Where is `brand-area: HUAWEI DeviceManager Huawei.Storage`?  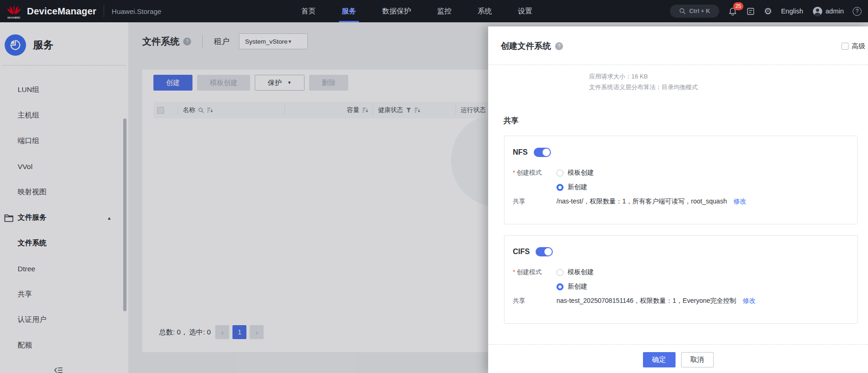 brand-area: HUAWEI DeviceManager Huawei.Storage is located at coordinates (81, 11).